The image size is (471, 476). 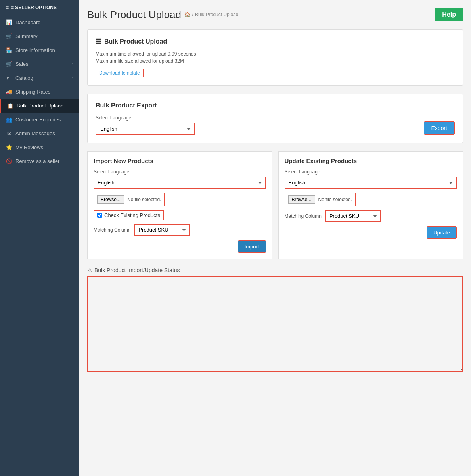 What do you see at coordinates (9, 50) in the screenshot?
I see `store-icon: 🏪` at bounding box center [9, 50].